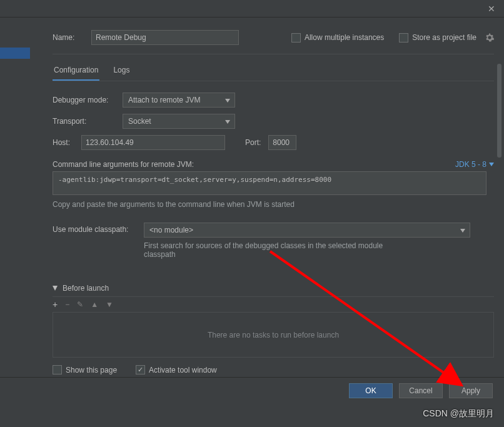 This screenshot has width=504, height=427. What do you see at coordinates (76, 73) in the screenshot?
I see `tab-configuration: Configuration` at bounding box center [76, 73].